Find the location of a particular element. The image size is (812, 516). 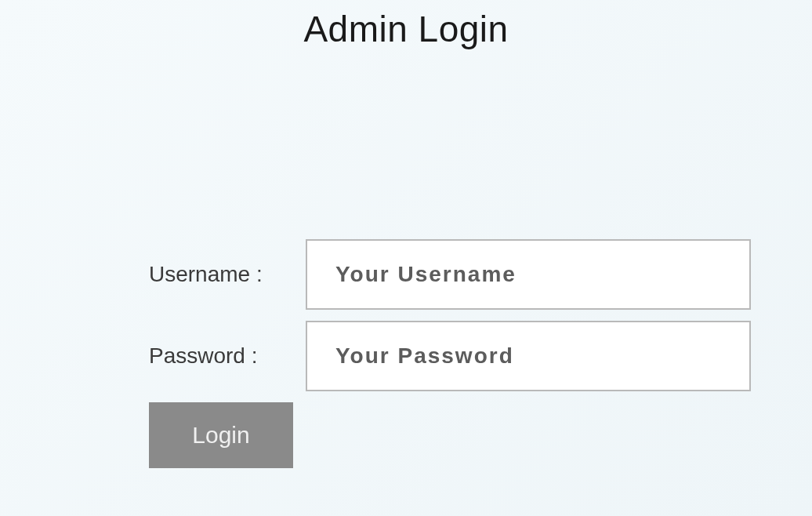

password-row: Password : is located at coordinates (455, 356).